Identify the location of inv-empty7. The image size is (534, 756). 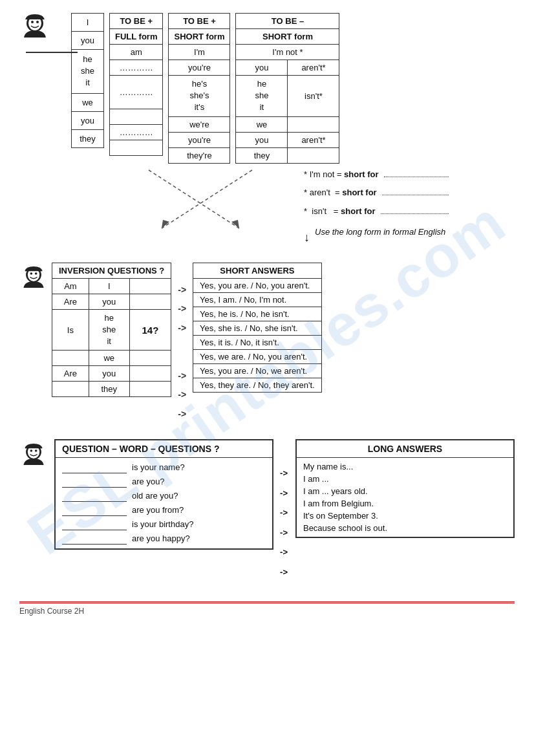
(150, 389).